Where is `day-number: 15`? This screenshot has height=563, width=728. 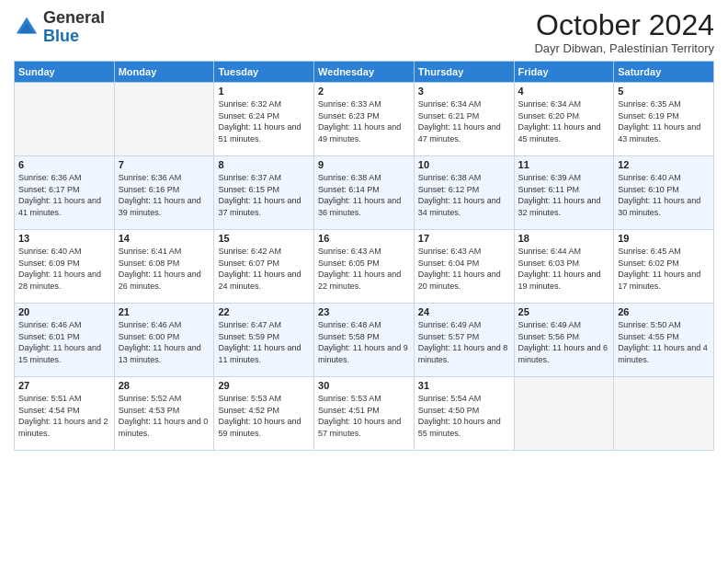 day-number: 15 is located at coordinates (264, 238).